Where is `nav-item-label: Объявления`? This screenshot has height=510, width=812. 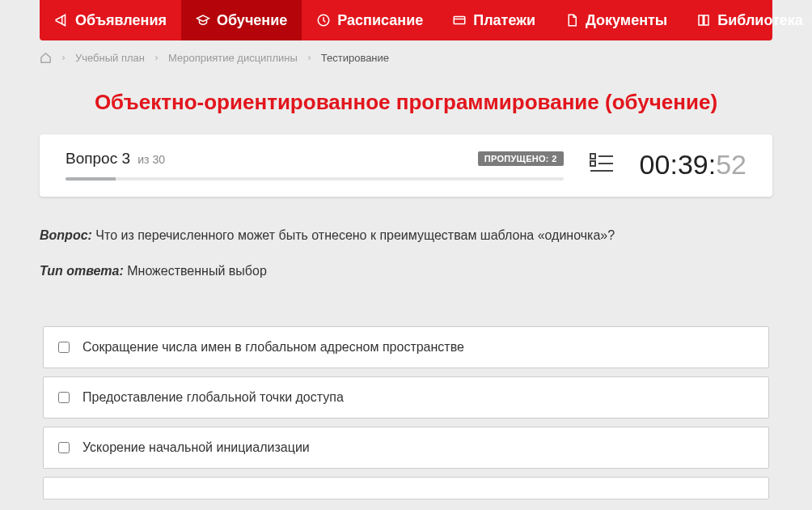
nav-item-label: Объявления is located at coordinates (121, 21).